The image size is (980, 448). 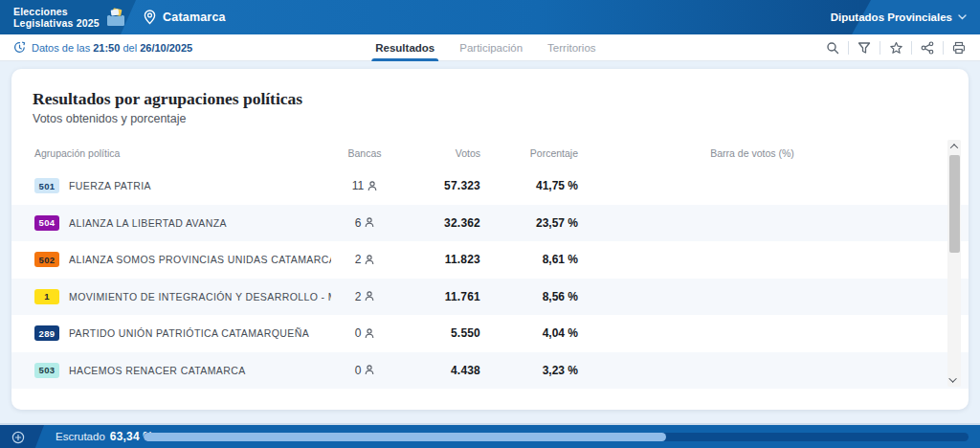 What do you see at coordinates (47, 297) in the screenshot?
I see `party-code-badge: 1` at bounding box center [47, 297].